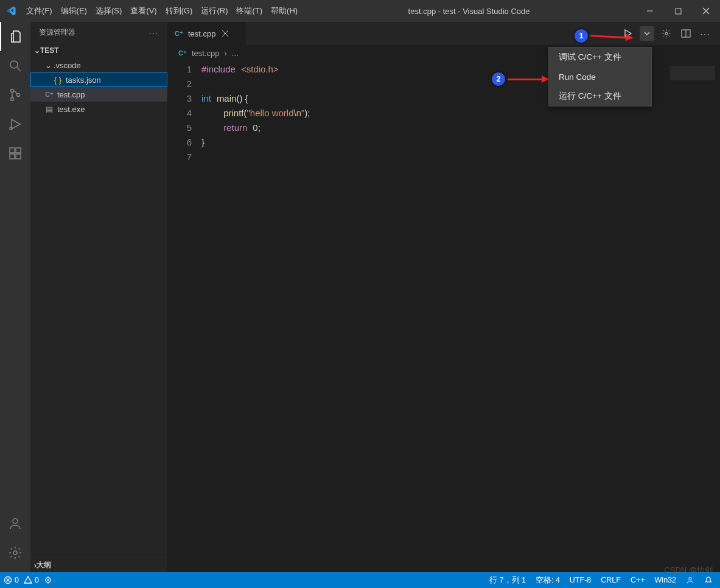 The height and width of the screenshot is (588, 720). What do you see at coordinates (693, 73) in the screenshot?
I see `minimap-viewport` at bounding box center [693, 73].